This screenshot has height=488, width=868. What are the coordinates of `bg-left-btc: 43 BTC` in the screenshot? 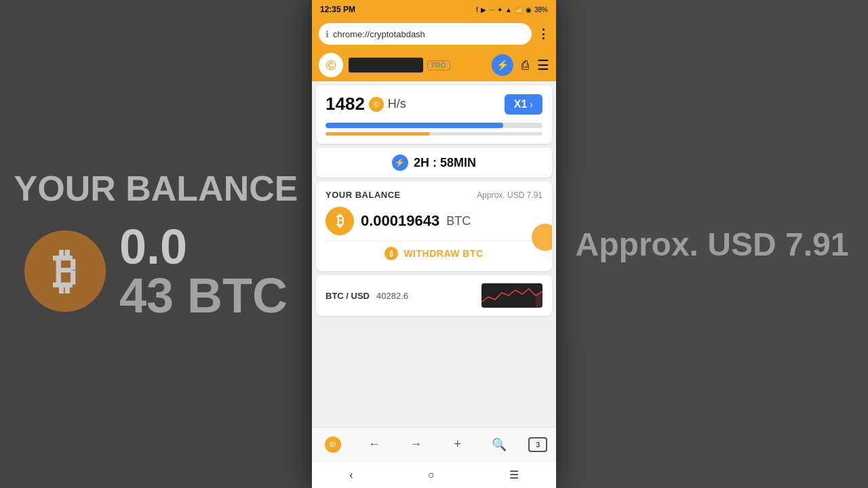 It's located at (203, 296).